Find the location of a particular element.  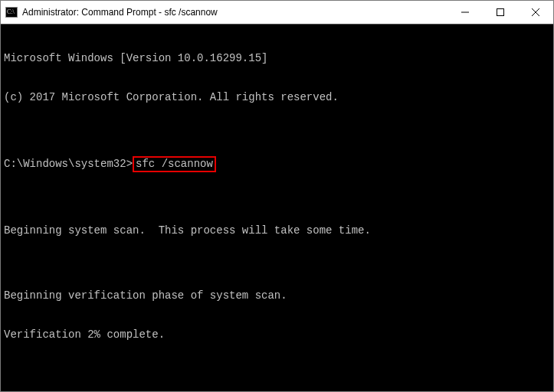

maximize-button is located at coordinates (500, 12).